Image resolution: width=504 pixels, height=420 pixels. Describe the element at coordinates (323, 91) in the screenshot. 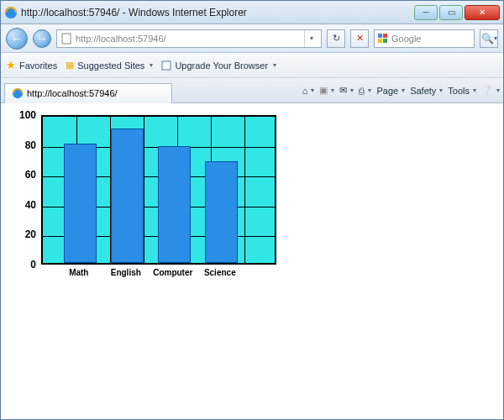

I see `rss-icon: ▣` at that location.